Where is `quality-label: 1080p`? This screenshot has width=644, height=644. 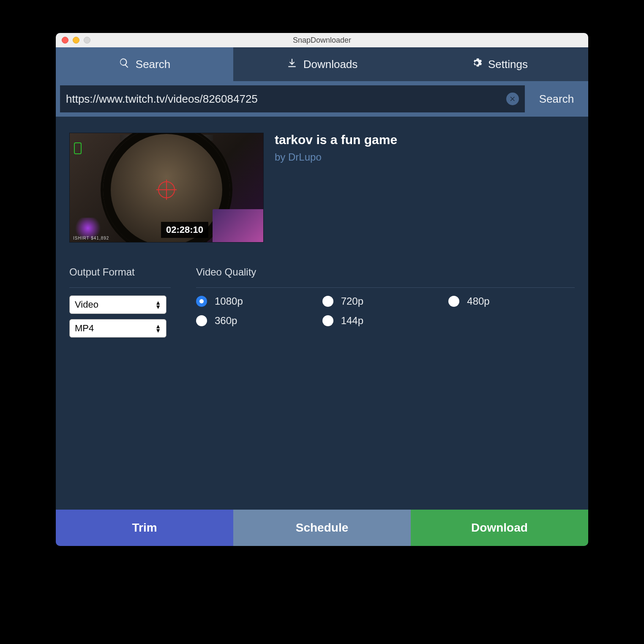
quality-label: 1080p is located at coordinates (229, 301).